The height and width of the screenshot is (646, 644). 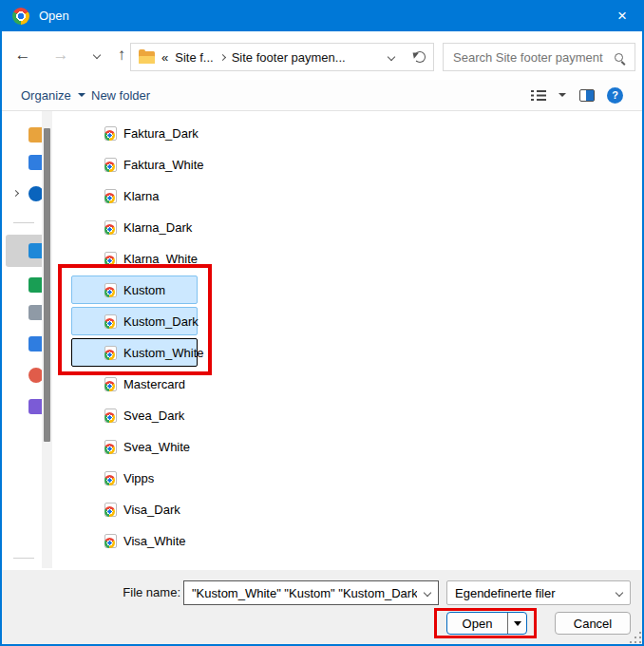 What do you see at coordinates (289, 57) in the screenshot?
I see `breadcrumb-item-current: Site footer paymen...` at bounding box center [289, 57].